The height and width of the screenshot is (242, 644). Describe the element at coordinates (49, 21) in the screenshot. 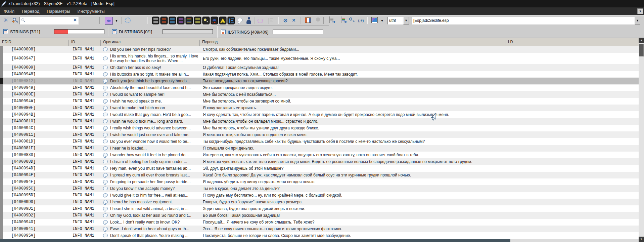

I see `search-input: ✕` at that location.